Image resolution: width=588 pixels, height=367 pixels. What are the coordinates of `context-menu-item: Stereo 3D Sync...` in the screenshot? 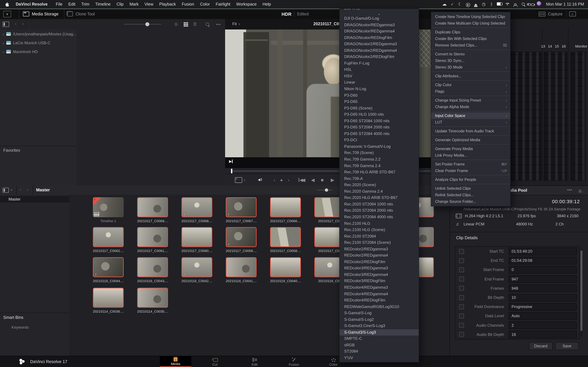 It's located at (471, 61).